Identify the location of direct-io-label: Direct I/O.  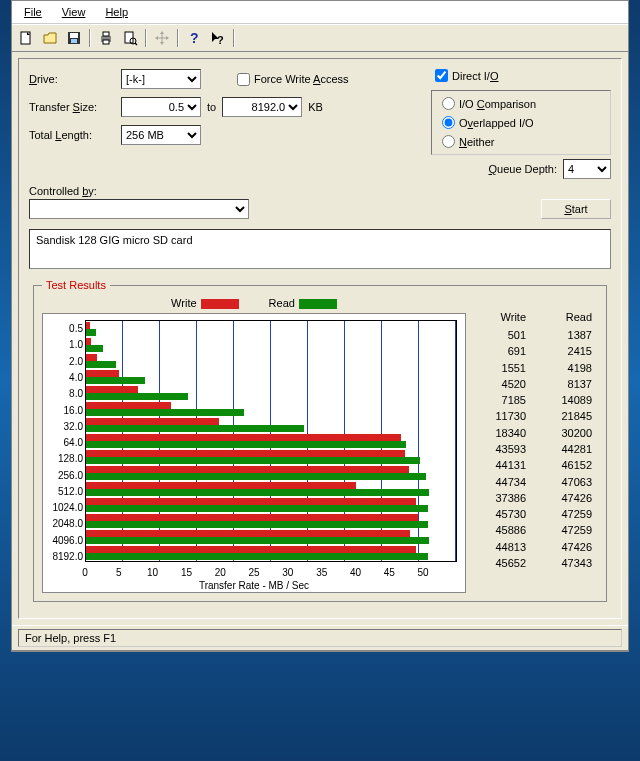
(475, 76).